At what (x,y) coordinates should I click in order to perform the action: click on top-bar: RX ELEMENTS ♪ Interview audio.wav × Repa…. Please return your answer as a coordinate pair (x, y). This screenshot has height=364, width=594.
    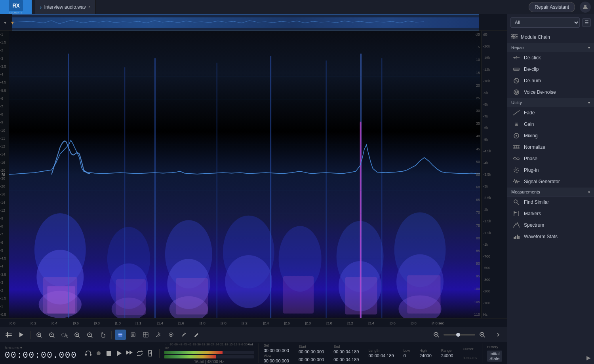
    Looking at the image, I should click on (297, 7).